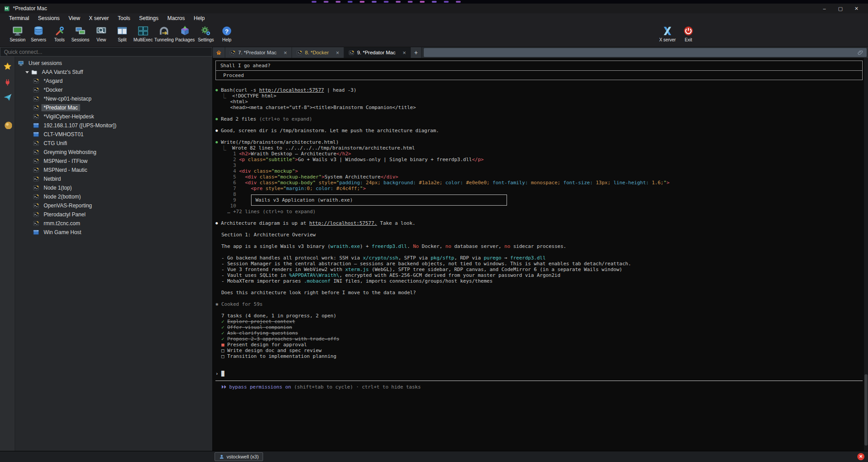 Image resolution: width=868 pixels, height=462 pixels. Describe the element at coordinates (64, 134) in the screenshot. I see `tree-item-label: CLT-VMHOST01` at that location.